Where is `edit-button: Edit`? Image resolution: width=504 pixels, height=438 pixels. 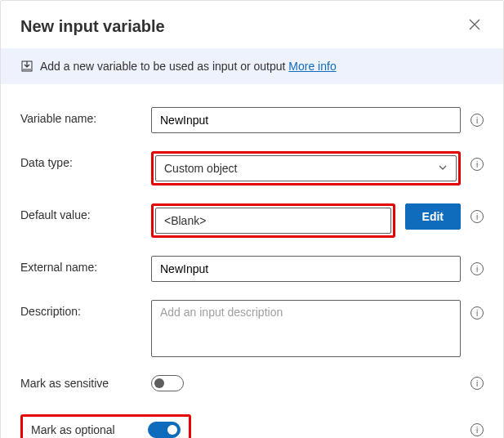
edit-button: Edit is located at coordinates (433, 217).